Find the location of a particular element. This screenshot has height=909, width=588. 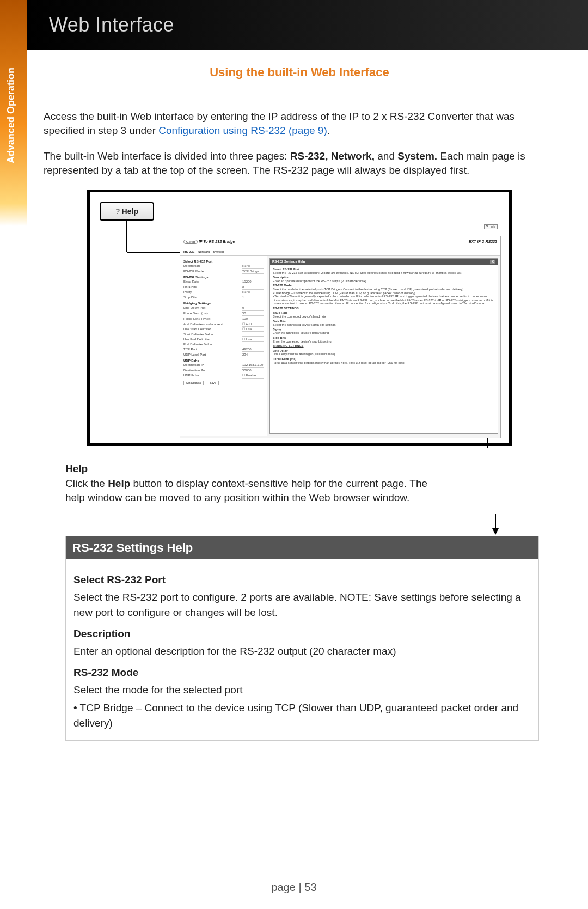

mini-v: ☐ Add is located at coordinates (253, 325).